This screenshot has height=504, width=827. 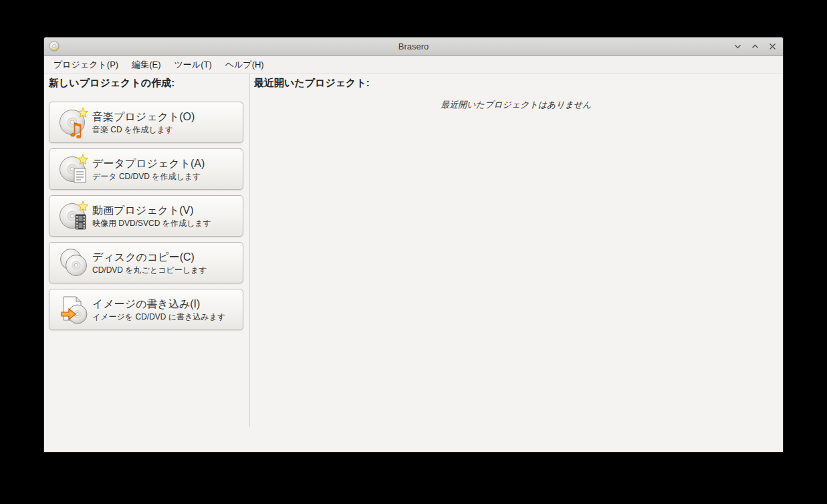 What do you see at coordinates (152, 211) in the screenshot?
I see `project-title: 動画プロジェクト(V)` at bounding box center [152, 211].